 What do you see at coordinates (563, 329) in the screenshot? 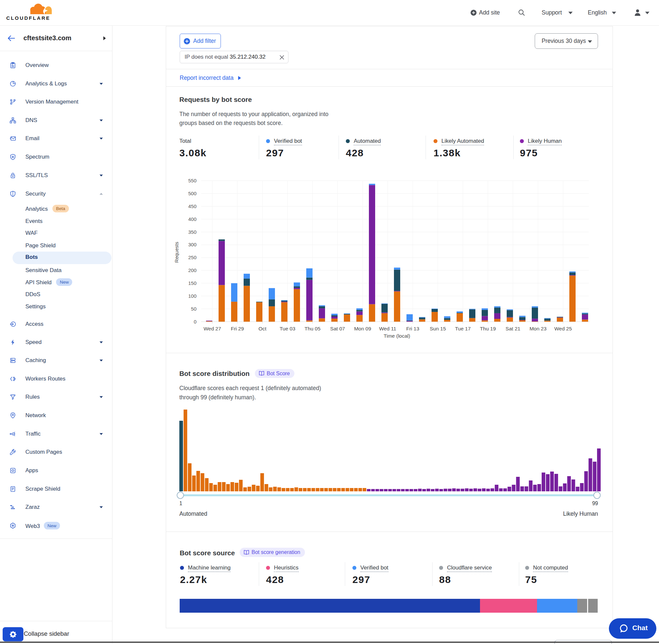
I see `svg-text: Wed 25` at bounding box center [563, 329].